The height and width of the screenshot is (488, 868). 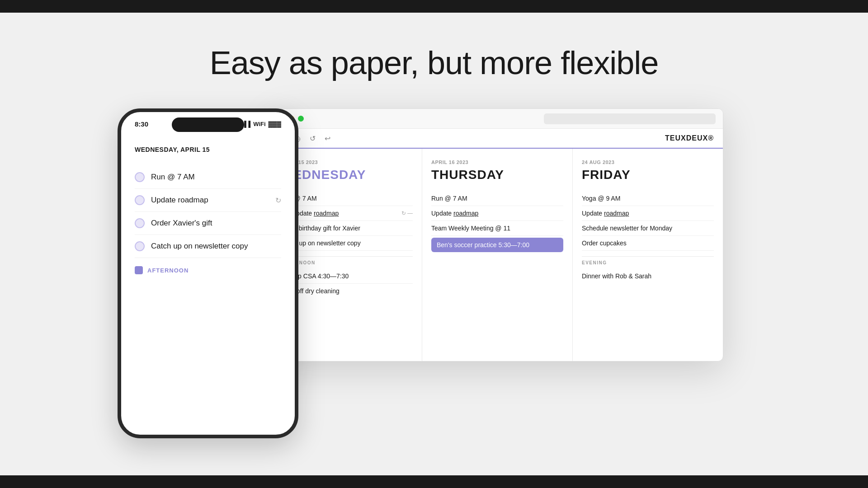 What do you see at coordinates (208, 270) in the screenshot?
I see `section-label-afternoon: AFTERNOON` at bounding box center [208, 270].